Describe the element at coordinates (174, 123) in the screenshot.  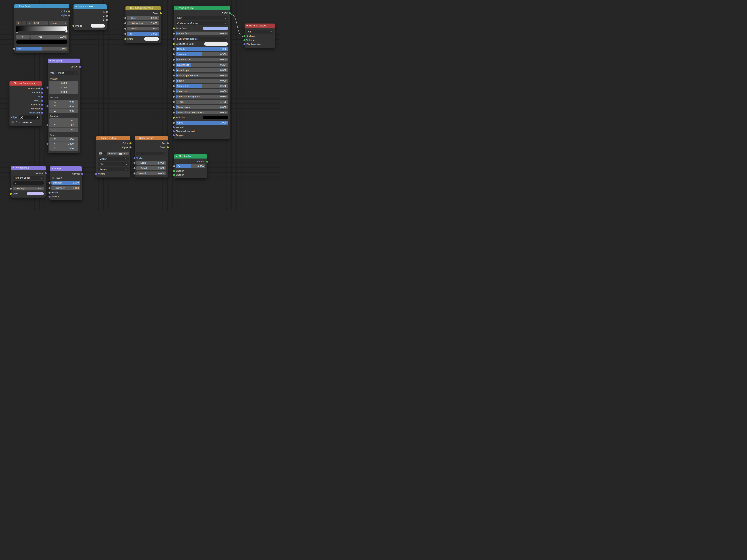
I see `socket-alpha-input` at that location.